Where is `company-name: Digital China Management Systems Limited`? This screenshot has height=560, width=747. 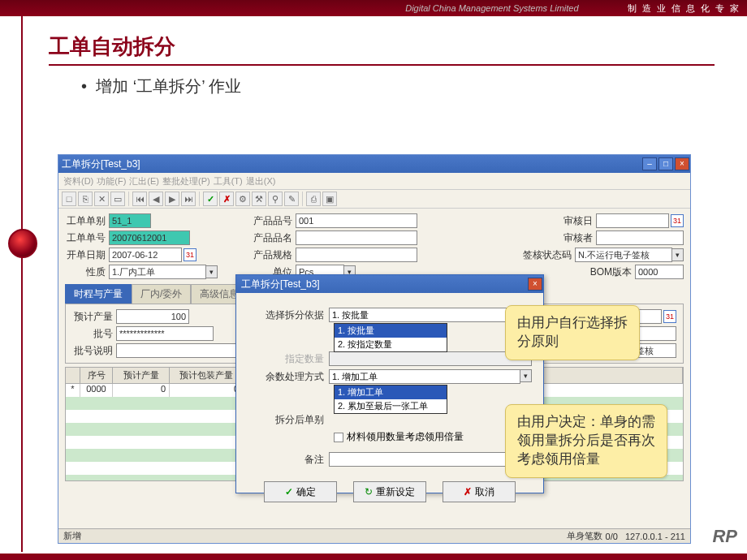 company-name: Digital China Management Systems Limited is located at coordinates (492, 8).